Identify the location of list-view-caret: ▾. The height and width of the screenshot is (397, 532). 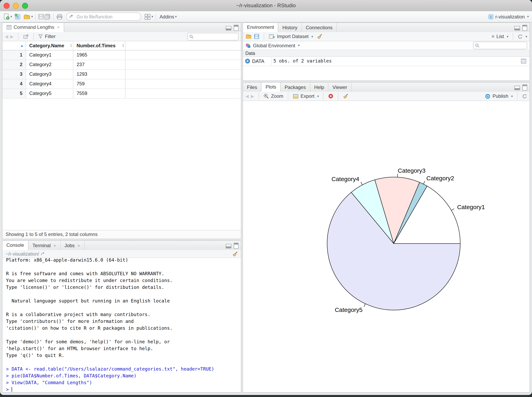
(507, 37).